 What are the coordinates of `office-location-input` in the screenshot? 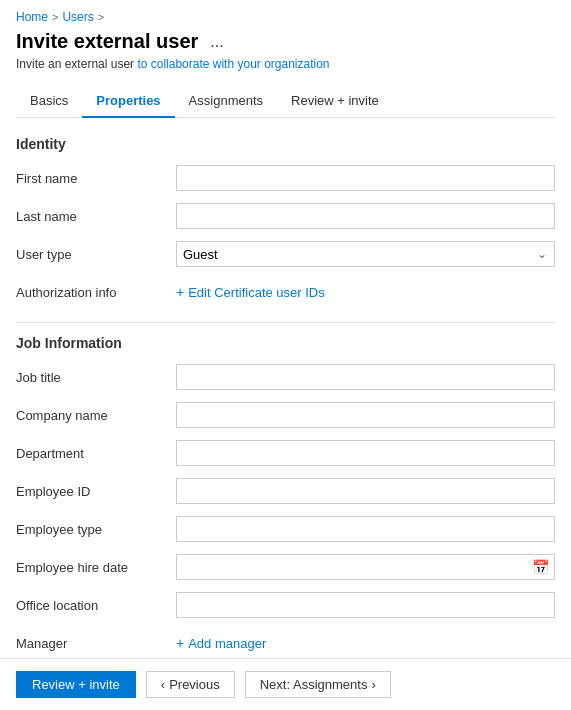 It's located at (366, 605).